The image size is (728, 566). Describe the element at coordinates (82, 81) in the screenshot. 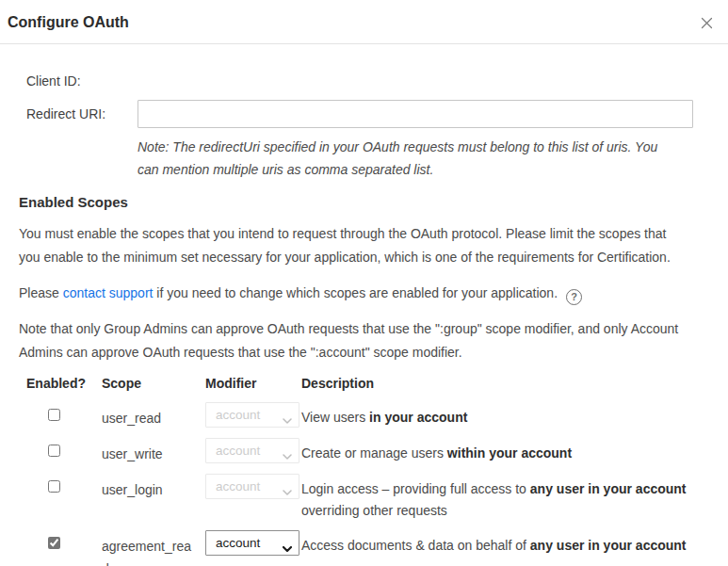

I see `client-id-label: Client ID:` at that location.